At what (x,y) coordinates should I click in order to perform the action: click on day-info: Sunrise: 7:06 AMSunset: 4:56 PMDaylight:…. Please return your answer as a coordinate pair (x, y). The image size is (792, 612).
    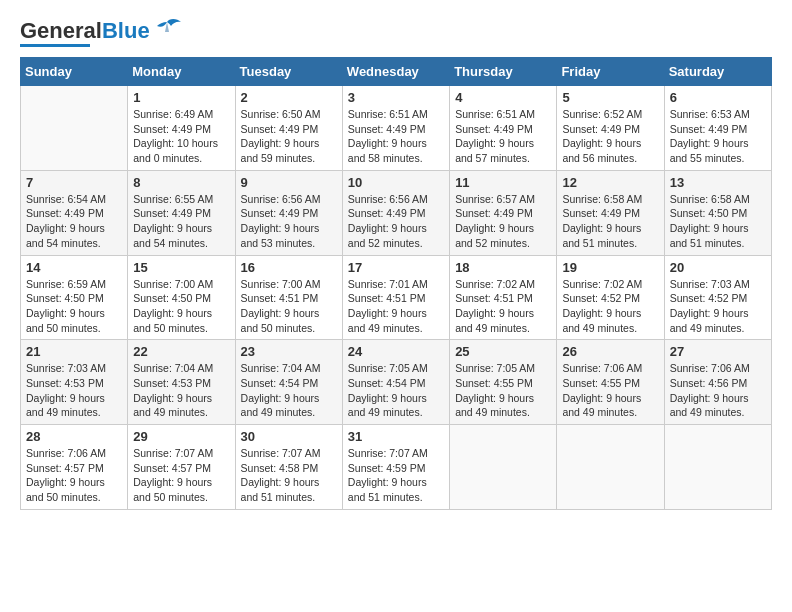
    Looking at the image, I should click on (718, 390).